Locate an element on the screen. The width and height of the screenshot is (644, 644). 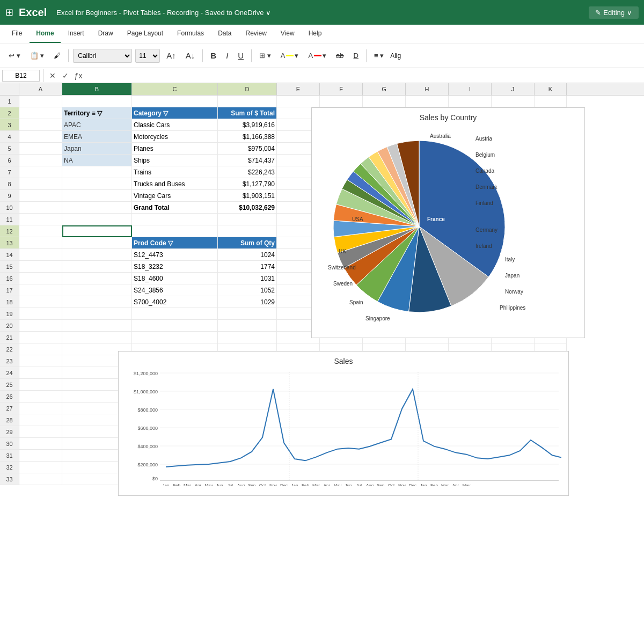
cell-j10 is located at coordinates (513, 208).